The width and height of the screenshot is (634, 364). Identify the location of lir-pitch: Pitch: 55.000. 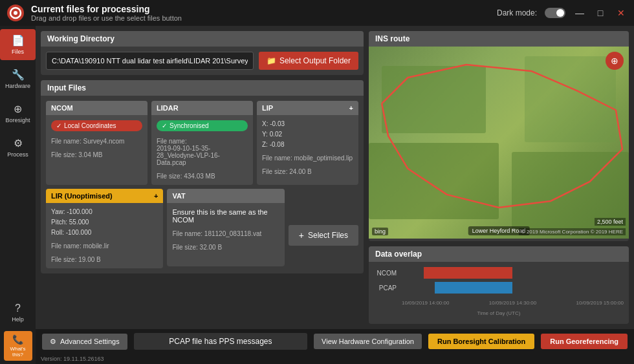
(105, 222).